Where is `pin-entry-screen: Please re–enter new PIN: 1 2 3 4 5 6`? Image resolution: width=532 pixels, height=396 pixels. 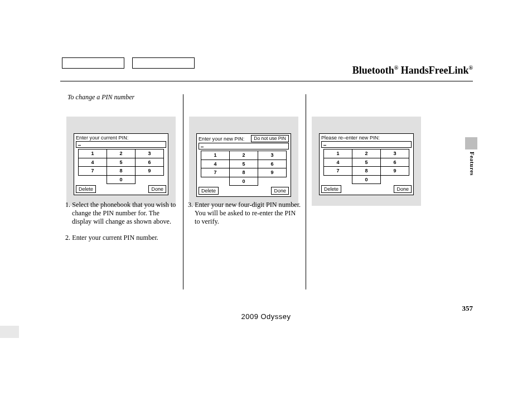
pin-entry-screen: Please re–enter new PIN: 1 2 3 4 5 6 is located at coordinates (366, 164).